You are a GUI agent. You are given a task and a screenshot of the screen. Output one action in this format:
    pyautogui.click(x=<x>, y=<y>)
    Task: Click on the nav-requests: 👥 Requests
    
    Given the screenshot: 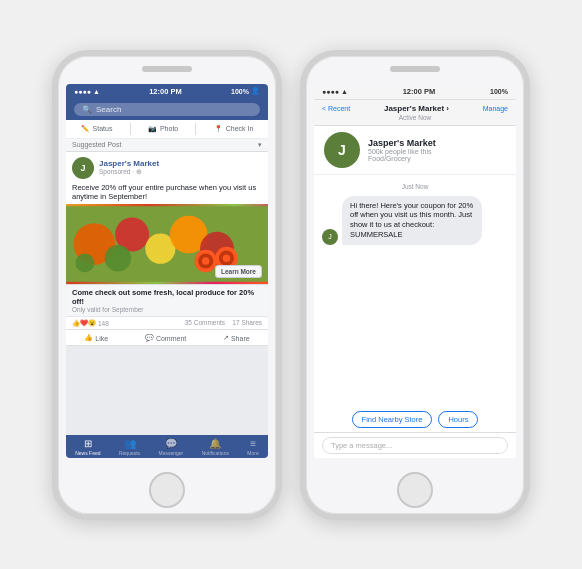 What is the action you would take?
    pyautogui.click(x=130, y=447)
    